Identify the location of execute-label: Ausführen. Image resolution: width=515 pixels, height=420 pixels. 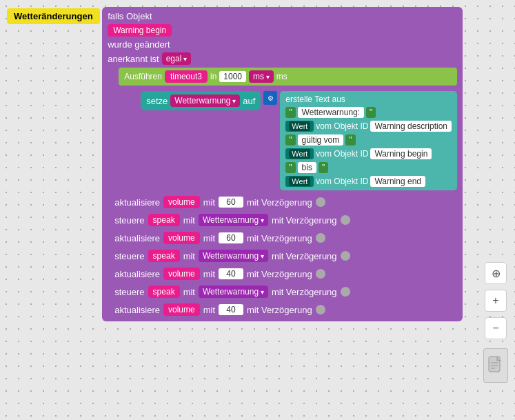
(143, 77).